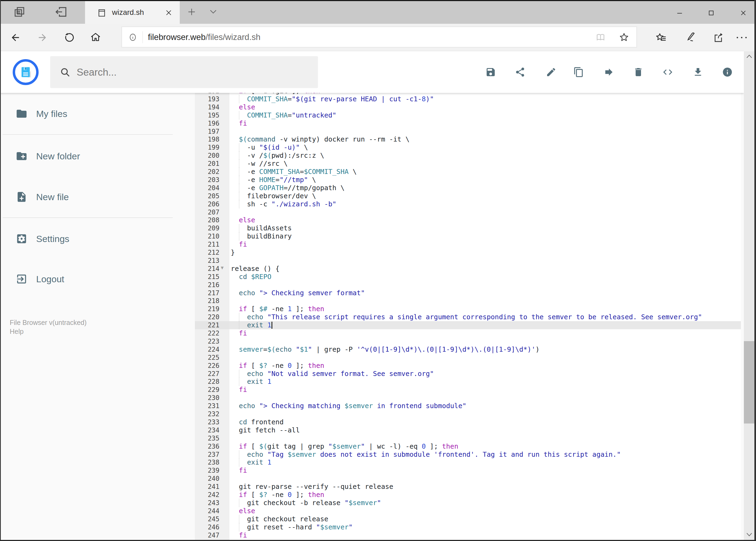 The height and width of the screenshot is (541, 756). What do you see at coordinates (468, 261) in the screenshot?
I see `code-line: 213` at bounding box center [468, 261].